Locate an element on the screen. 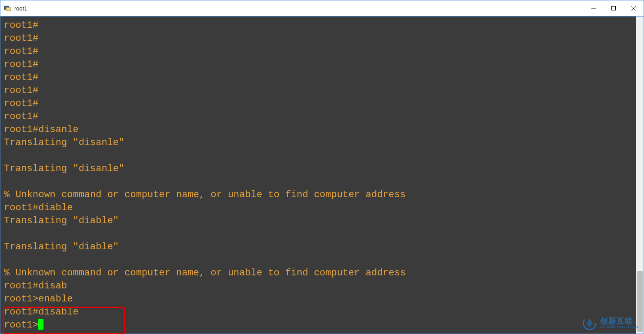  terminal-line: root1#disanle is located at coordinates (319, 130).